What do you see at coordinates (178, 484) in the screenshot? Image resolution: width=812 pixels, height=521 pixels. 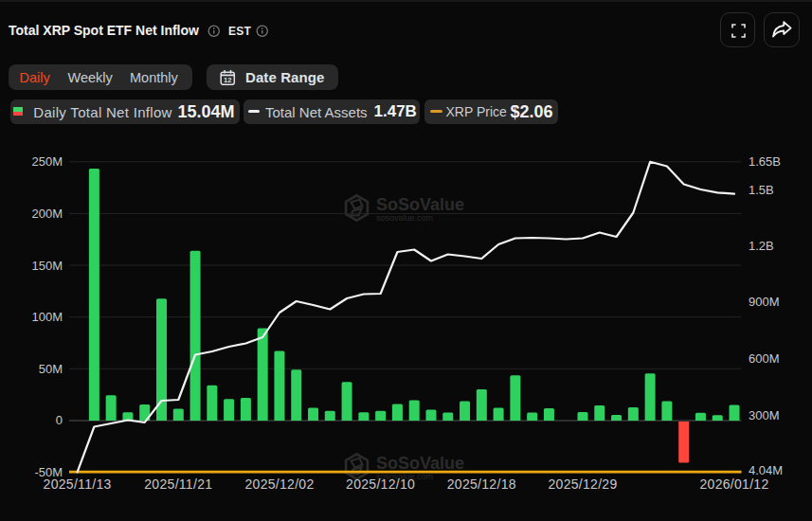 I see `svg-text: 2025/11/21` at bounding box center [178, 484].